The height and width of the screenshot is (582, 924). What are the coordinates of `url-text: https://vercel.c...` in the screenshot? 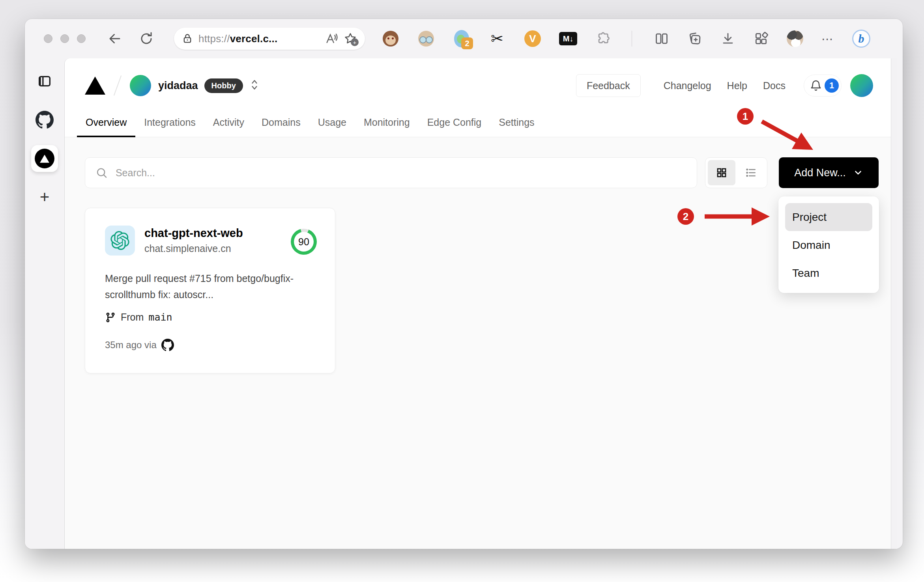 It's located at (238, 39).